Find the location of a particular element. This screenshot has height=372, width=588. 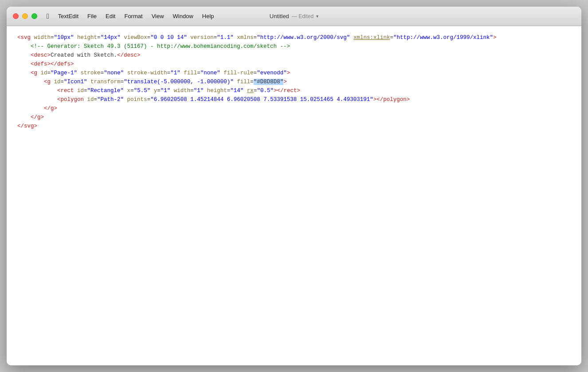

menu-textedit: TextEdit is located at coordinates (68, 16).